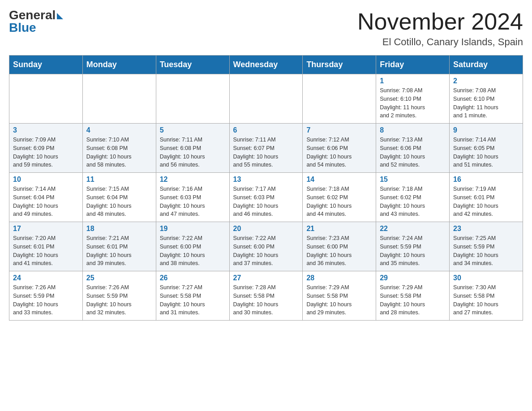  What do you see at coordinates (46, 152) in the screenshot?
I see `day-info: Sunrise: 7:09 AMSunset: 6:09 PMDaylight:…` at bounding box center [46, 152].